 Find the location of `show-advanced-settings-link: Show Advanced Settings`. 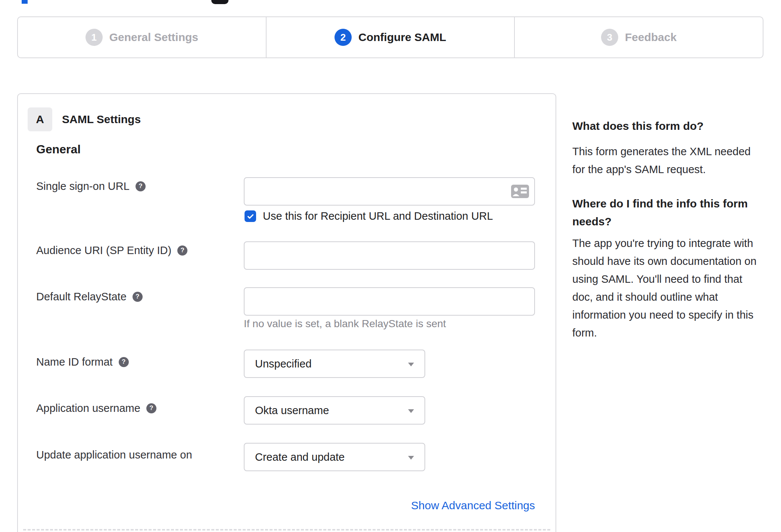

show-advanced-settings-link: Show Advanced Settings is located at coordinates (473, 506).